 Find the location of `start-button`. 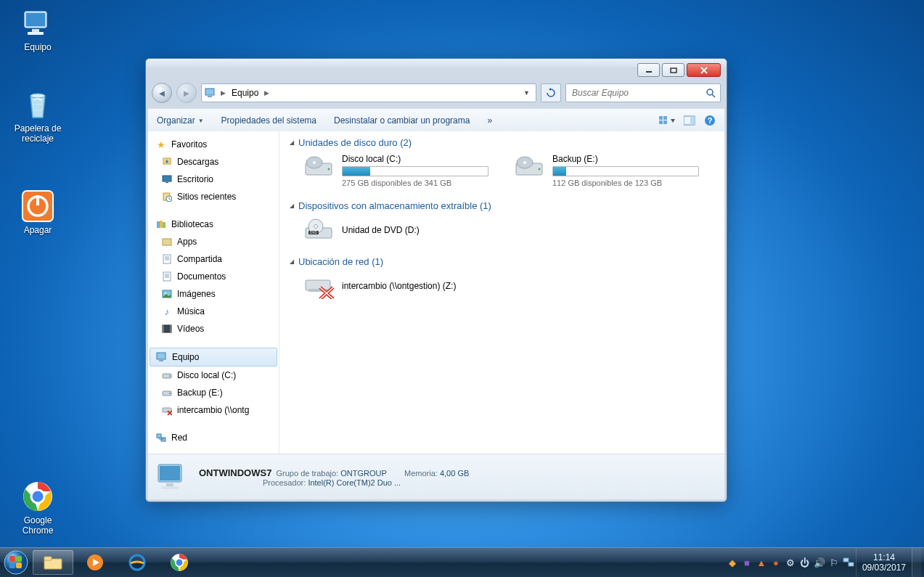

start-button is located at coordinates (16, 562).